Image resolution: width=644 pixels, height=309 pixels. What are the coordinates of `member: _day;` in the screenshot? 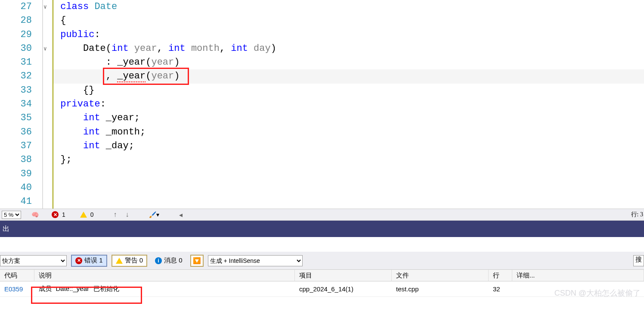 It's located at (117, 146).